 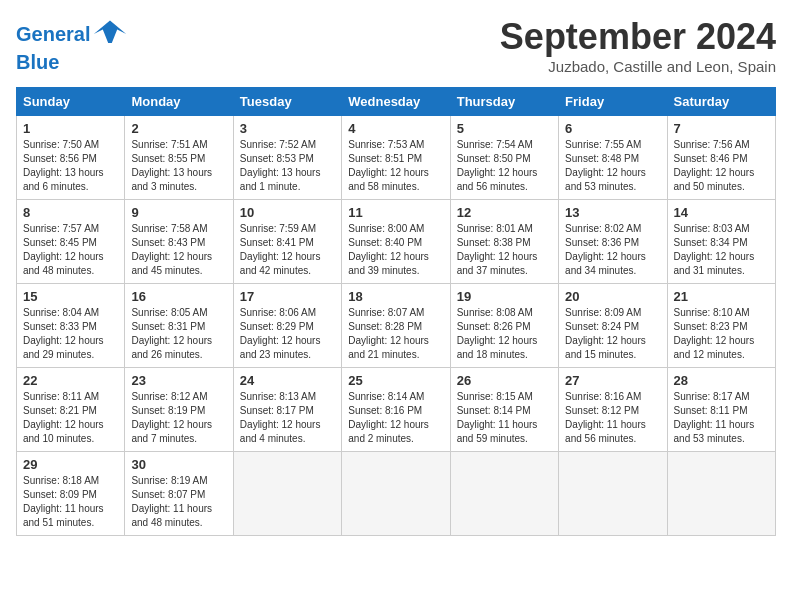 What do you see at coordinates (613, 410) in the screenshot?
I see `day-cell: 27 Sunrise: 8:16 AM Sunset: 8:12 PM Dayl…` at bounding box center [613, 410].